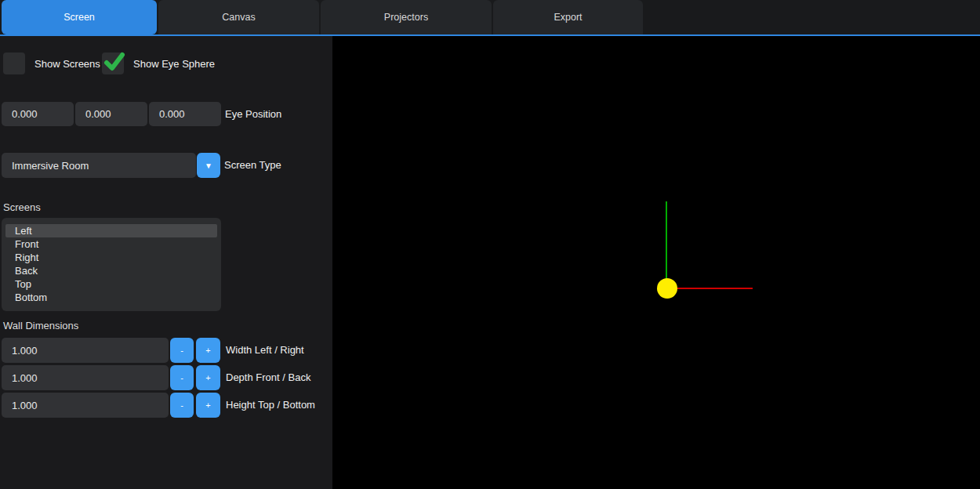 Image resolution: width=980 pixels, height=489 pixels. What do you see at coordinates (111, 257) in the screenshot?
I see `list-item-right: Right` at bounding box center [111, 257].